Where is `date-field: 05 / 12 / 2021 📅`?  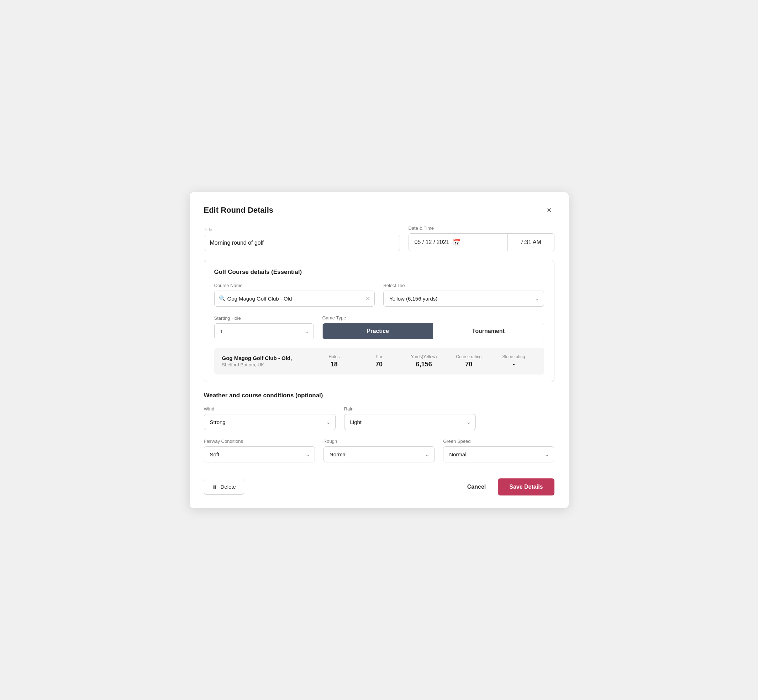 date-field: 05 / 12 / 2021 📅 is located at coordinates (459, 242).